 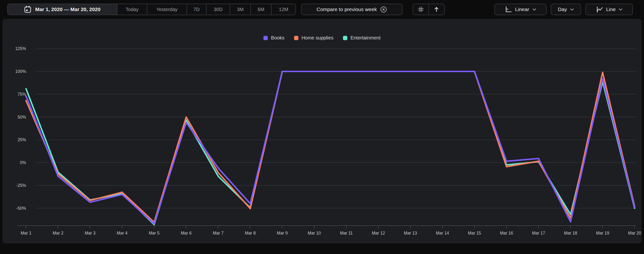 What do you see at coordinates (566, 9) in the screenshot?
I see `granularity-dropdown: Day` at bounding box center [566, 9].